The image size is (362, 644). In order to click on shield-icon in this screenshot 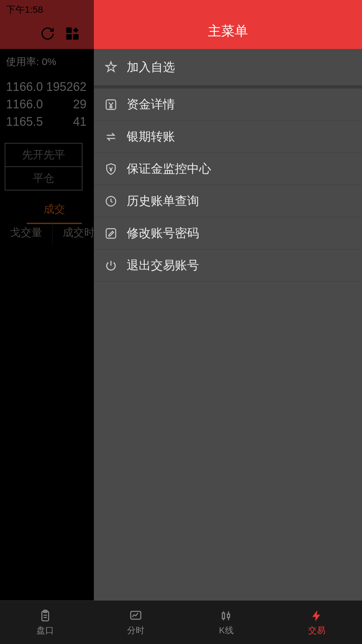, I will do `click(111, 169)`.